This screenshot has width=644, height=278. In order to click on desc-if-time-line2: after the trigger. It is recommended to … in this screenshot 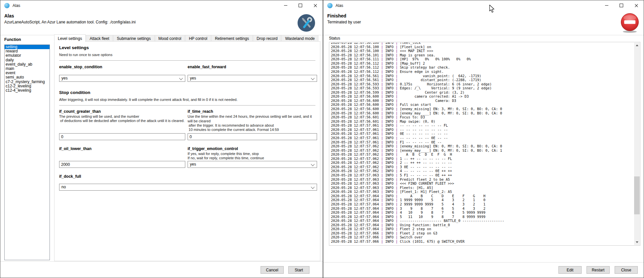, I will do `click(252, 126)`.